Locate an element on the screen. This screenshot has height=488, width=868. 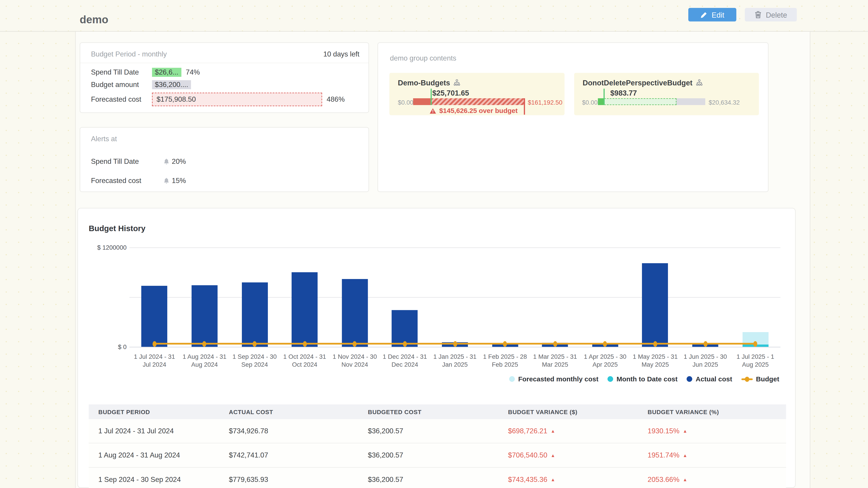
table-row: 1 Aug 2024 - 31 Aug 2024$742,741.07$36,2… is located at coordinates (437, 456).